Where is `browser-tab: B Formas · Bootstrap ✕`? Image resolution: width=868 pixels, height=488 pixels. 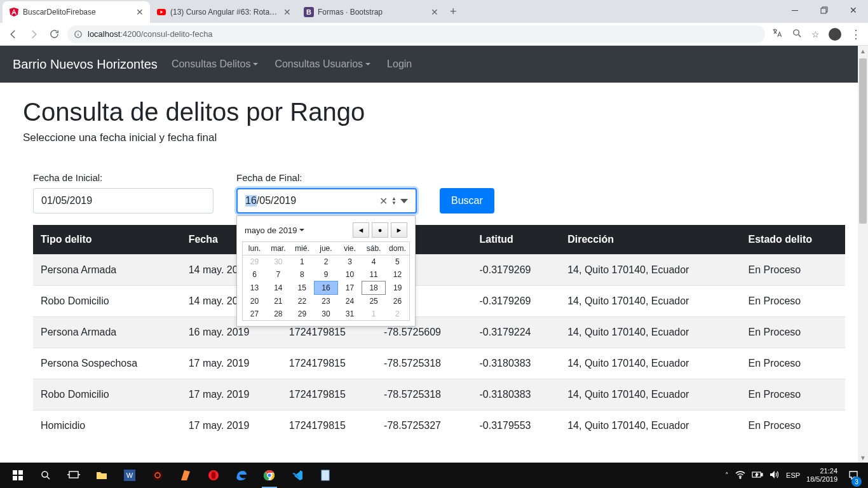 browser-tab: B Formas · Bootstrap ✕ is located at coordinates (371, 12).